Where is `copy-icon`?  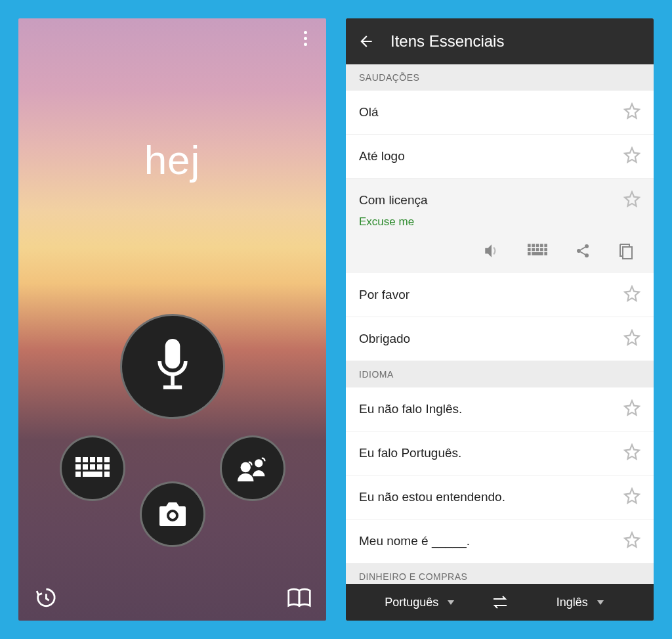
copy-icon is located at coordinates (626, 252).